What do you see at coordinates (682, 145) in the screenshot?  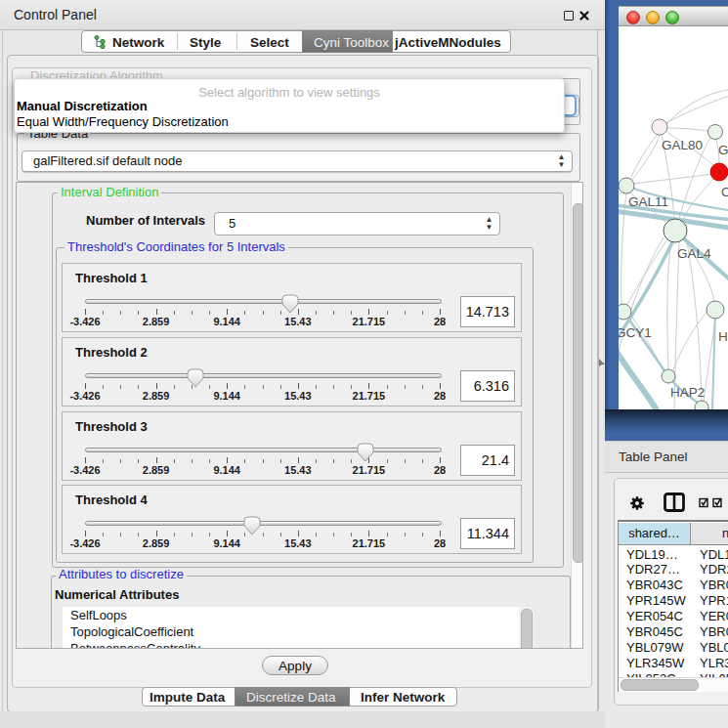 I see `svg-text: GAL80` at bounding box center [682, 145].